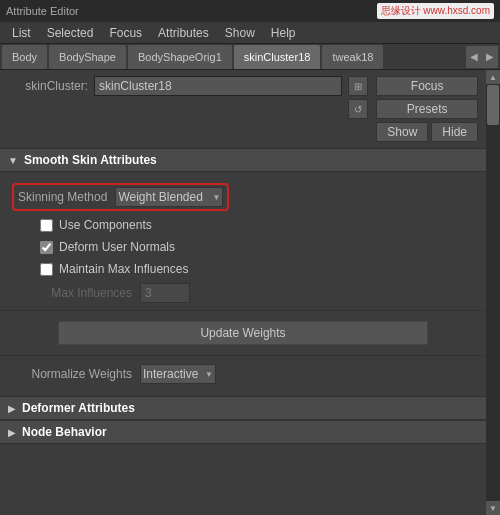 This screenshot has height=515, width=500. I want to click on skinning-method-select: Classic Linear Dual Quaternion Weight Bl…, so click(169, 197).